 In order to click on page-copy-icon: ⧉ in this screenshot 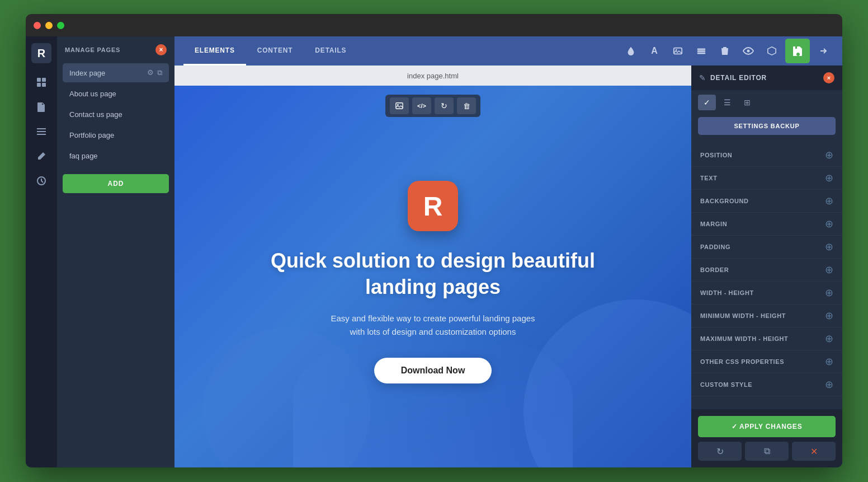, I will do `click(160, 73)`.